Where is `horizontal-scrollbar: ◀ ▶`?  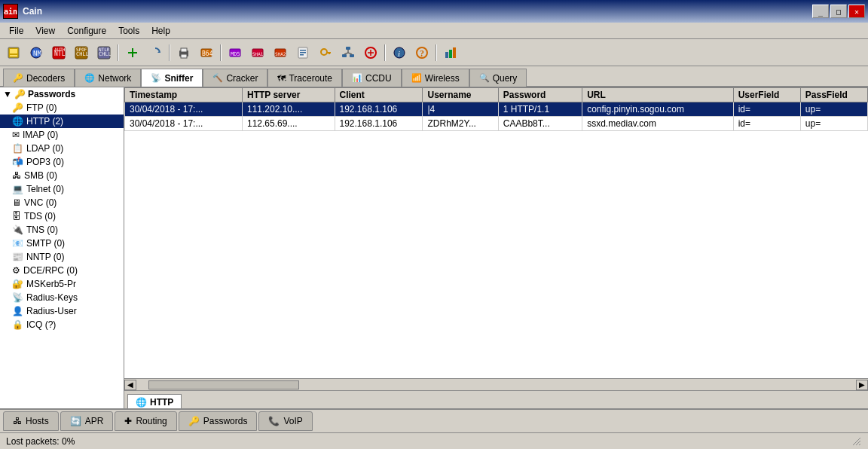 horizontal-scrollbar: ◀ ▶ is located at coordinates (496, 384).